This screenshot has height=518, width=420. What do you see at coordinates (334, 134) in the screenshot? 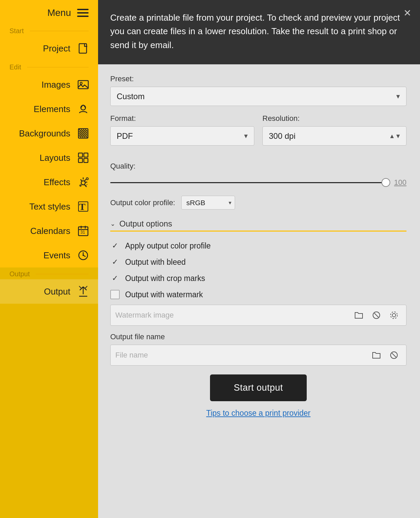
I see `resolution-col: Resolution: 72 dpi 150 dpi 300 dpi 600 d…` at bounding box center [334, 134].